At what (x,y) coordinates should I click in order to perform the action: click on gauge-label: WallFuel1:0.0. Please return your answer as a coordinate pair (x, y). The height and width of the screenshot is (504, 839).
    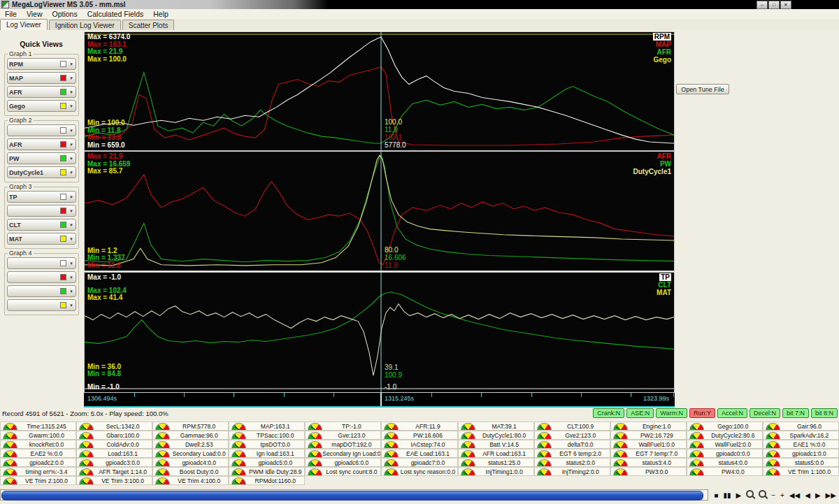
    Looking at the image, I should click on (657, 445).